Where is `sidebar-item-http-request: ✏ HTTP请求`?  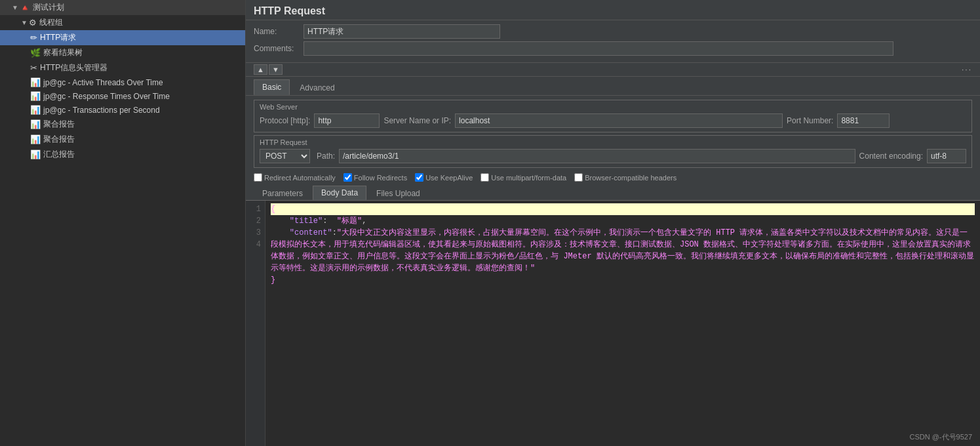
sidebar-item-http-request: ✏ HTTP请求 is located at coordinates (123, 38).